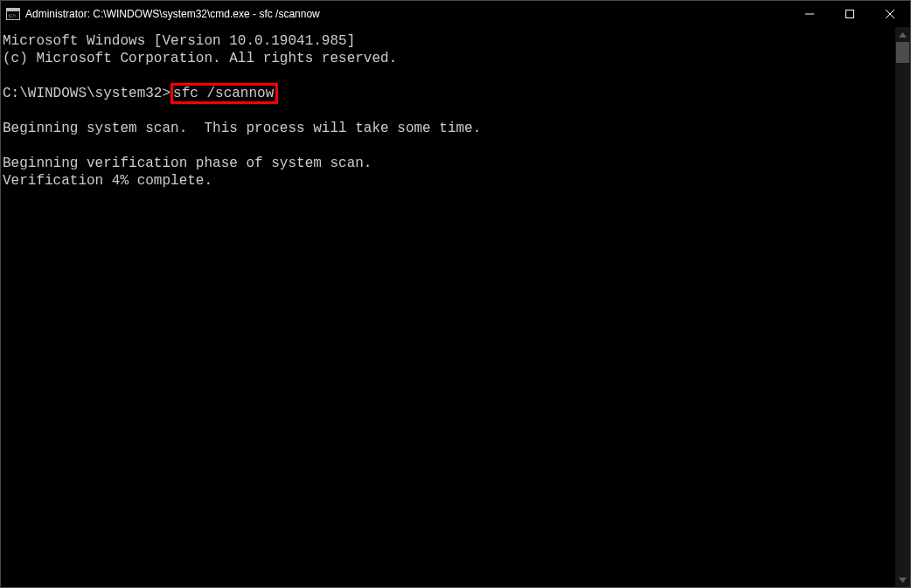 Image resolution: width=911 pixels, height=588 pixels. I want to click on maximize-button, so click(850, 14).